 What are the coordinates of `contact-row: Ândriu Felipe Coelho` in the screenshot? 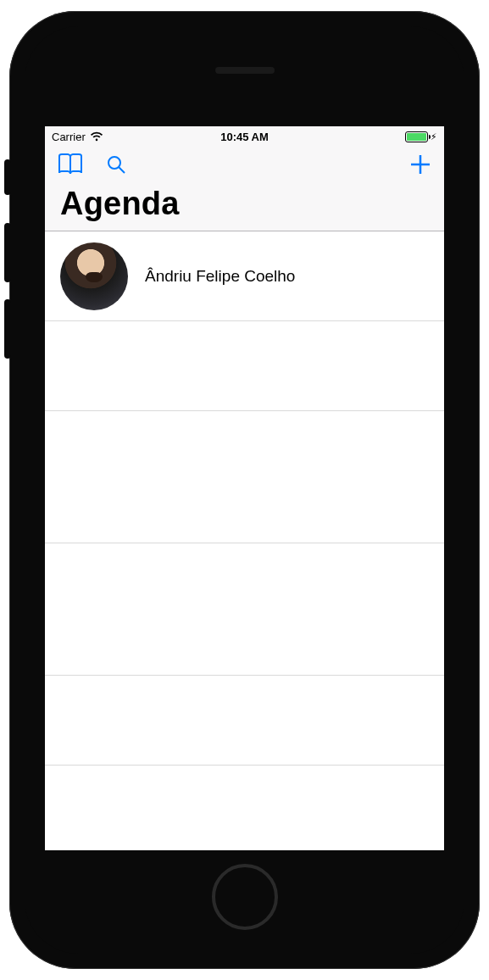 It's located at (244, 276).